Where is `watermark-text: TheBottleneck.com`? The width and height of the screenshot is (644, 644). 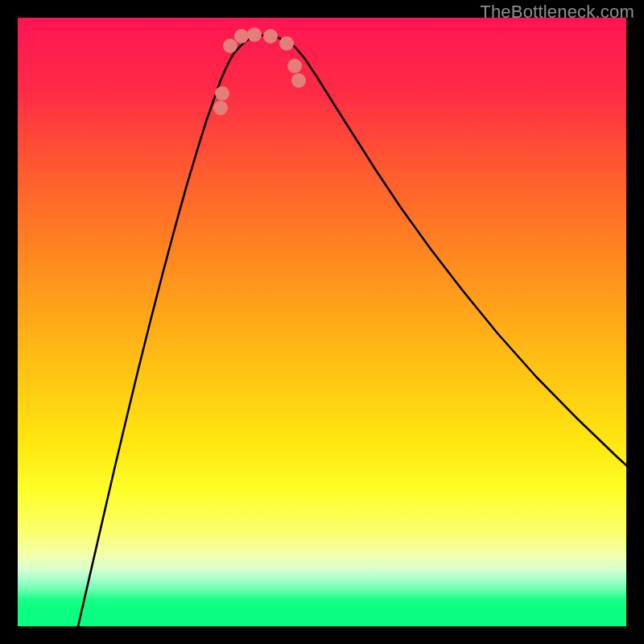 watermark-text: TheBottleneck.com is located at coordinates (557, 12).